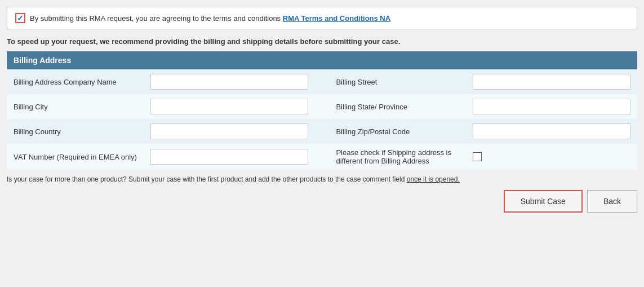 Image resolution: width=644 pixels, height=287 pixels. Describe the element at coordinates (75, 82) in the screenshot. I see `label-company-name: Billing Address Company Name` at that location.